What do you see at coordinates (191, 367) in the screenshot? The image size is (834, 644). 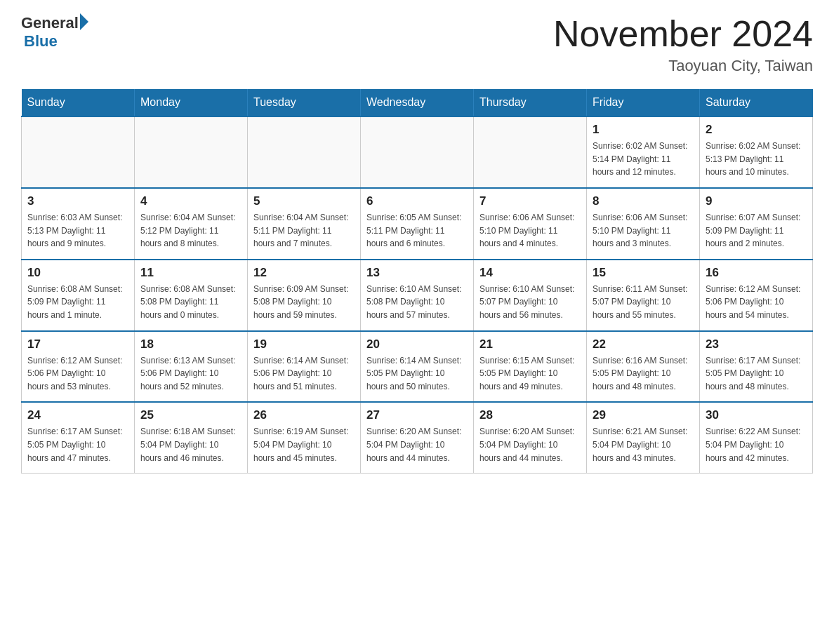 I see `calendar-day-cell: 18Sunrise: 6:13 AM Sunset: 5:06 PM Dayli…` at bounding box center [191, 367].